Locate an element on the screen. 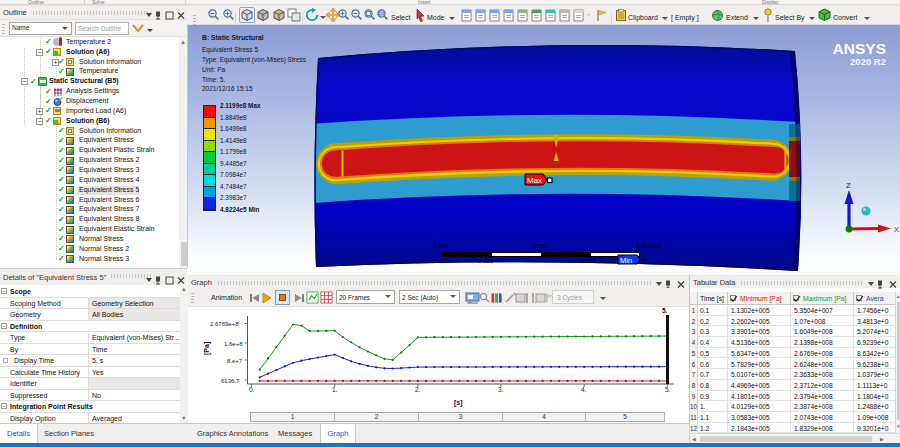 The height and width of the screenshot is (447, 900). svg-text: 3. is located at coordinates (501, 390).